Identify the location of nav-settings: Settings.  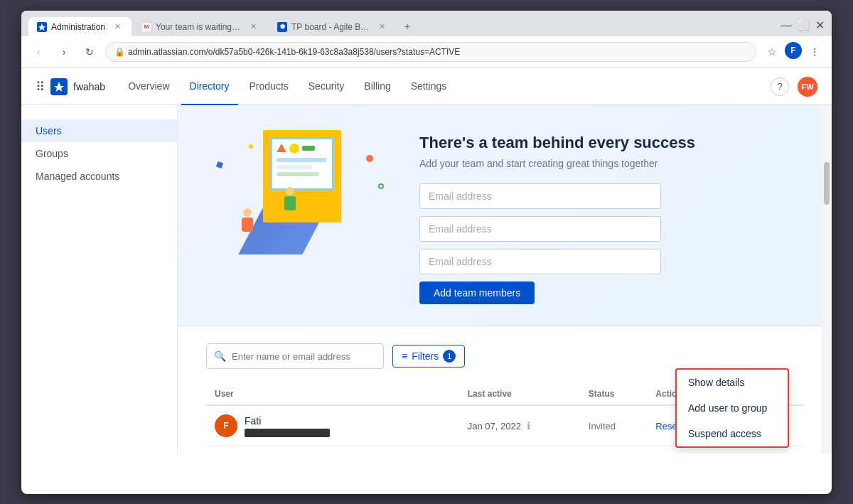
(429, 87).